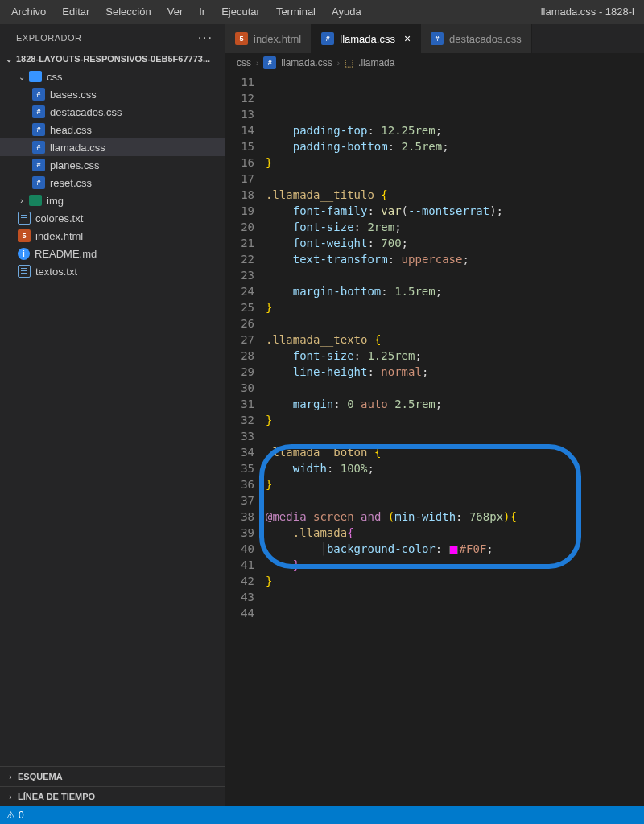  I want to click on close-icon: ×, so click(407, 39).